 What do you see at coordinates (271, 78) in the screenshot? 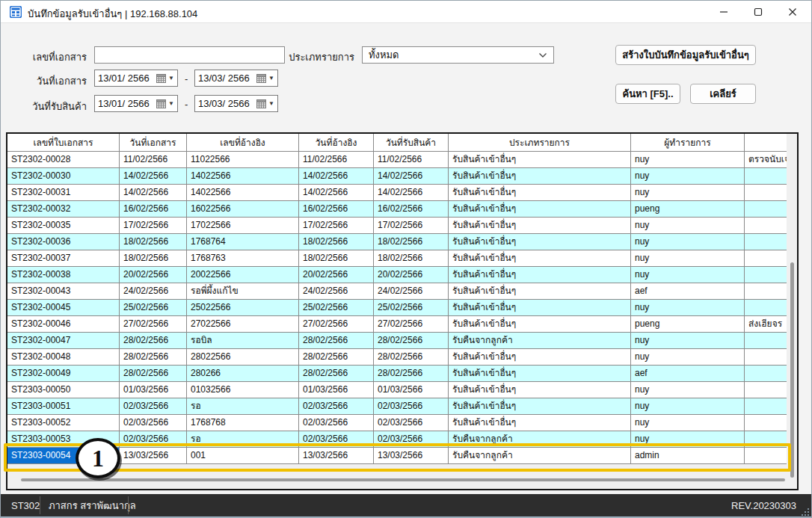
I see `dropdown-arrow-icon: ▼` at bounding box center [271, 78].